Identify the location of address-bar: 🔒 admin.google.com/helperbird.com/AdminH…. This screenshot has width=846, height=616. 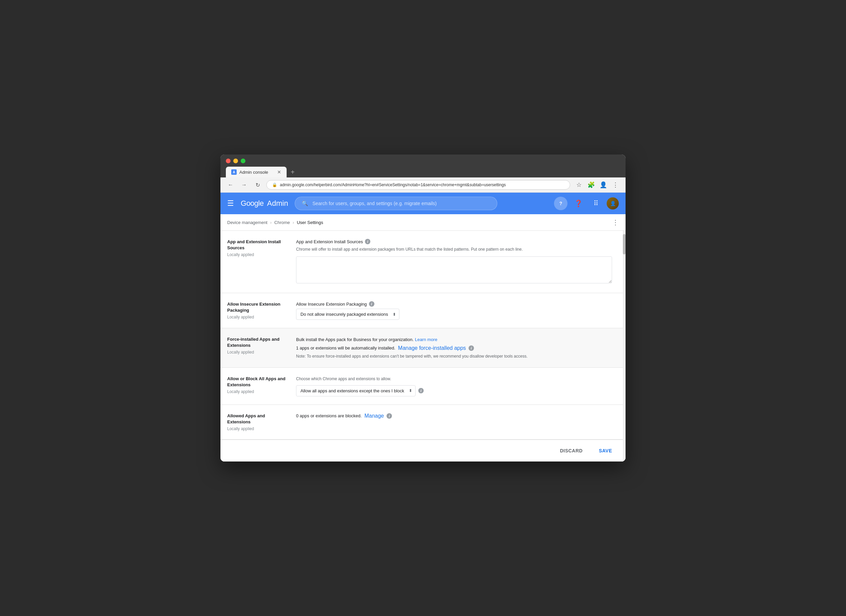
(418, 185).